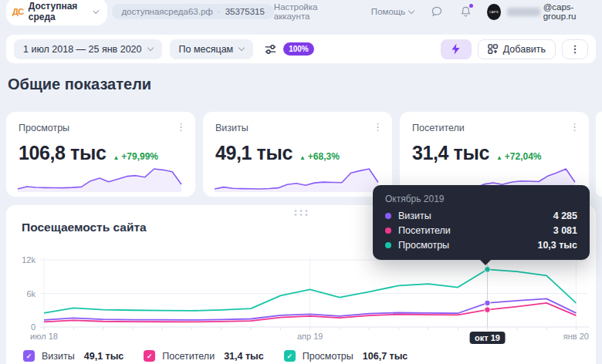 This screenshot has width=602, height=364. Describe the element at coordinates (301, 12) in the screenshot. I see `top-bar: ДС Доступная среда доступнаясреда63.рф 3…` at that location.